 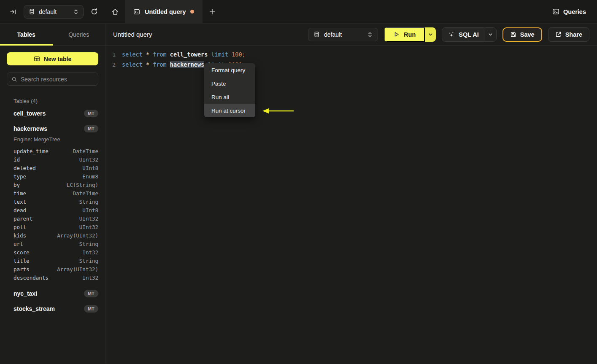 I want to click on column-name: kids, so click(x=20, y=235).